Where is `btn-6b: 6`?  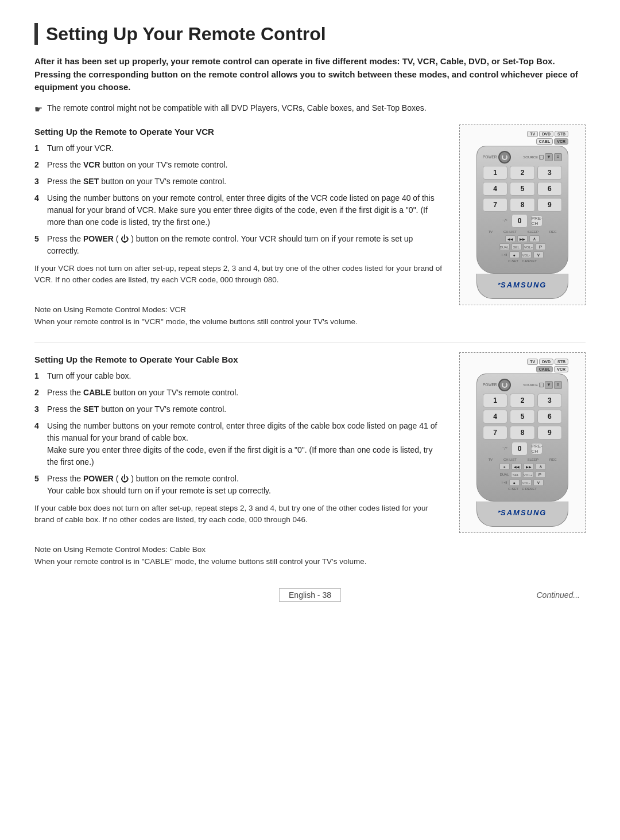
btn-6b: 6 is located at coordinates (550, 417).